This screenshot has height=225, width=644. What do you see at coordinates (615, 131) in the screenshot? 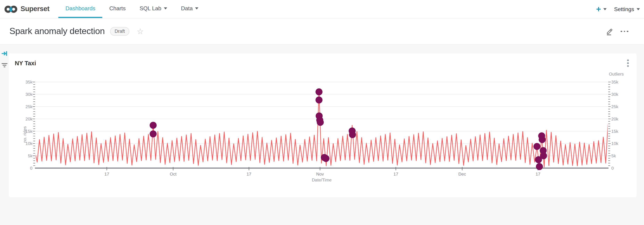
I see `svg-text: 15k` at bounding box center [615, 131].